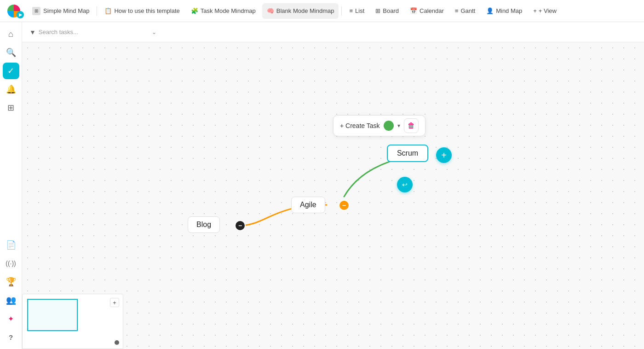  I want to click on tab-board-label: Board, so click(391, 11).